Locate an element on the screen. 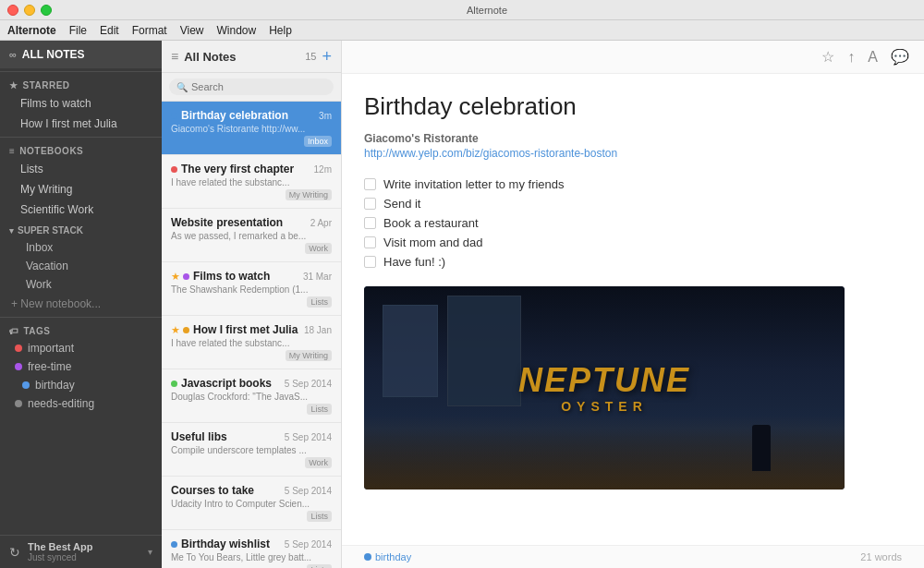 The height and width of the screenshot is (568, 924). sidebar-item-work: Work is located at coordinates (81, 284).